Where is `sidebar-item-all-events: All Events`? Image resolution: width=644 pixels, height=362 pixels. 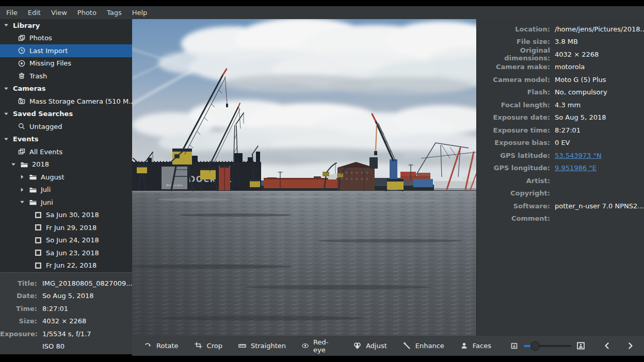
sidebar-item-all-events: All Events is located at coordinates (66, 152).